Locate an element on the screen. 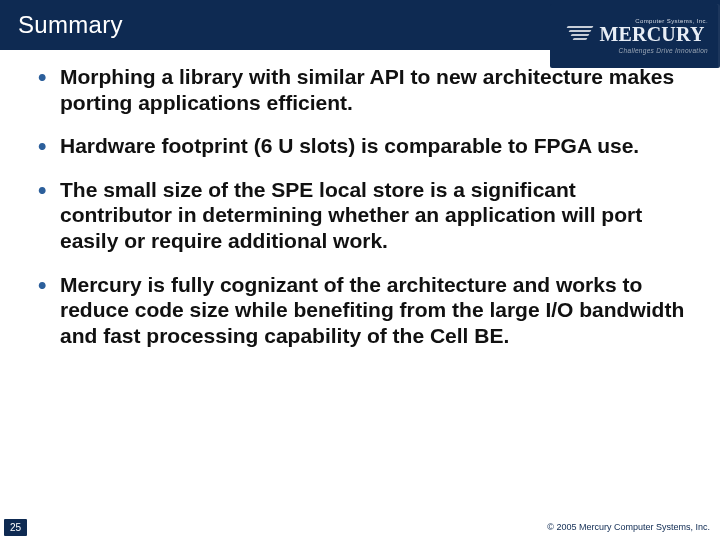 Image resolution: width=720 pixels, height=540 pixels. footer: 25 © 2005 Mercury Computer Systems, Inc. is located at coordinates (360, 529).